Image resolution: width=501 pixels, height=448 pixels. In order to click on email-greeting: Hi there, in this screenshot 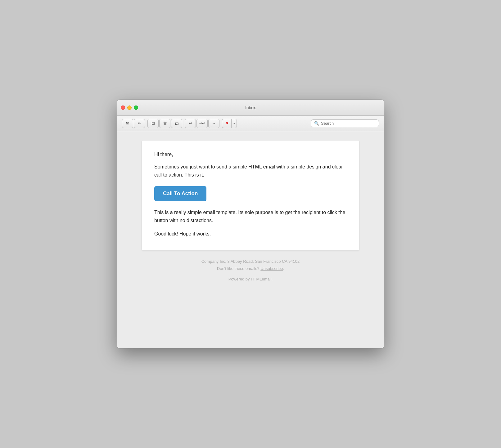, I will do `click(250, 155)`.